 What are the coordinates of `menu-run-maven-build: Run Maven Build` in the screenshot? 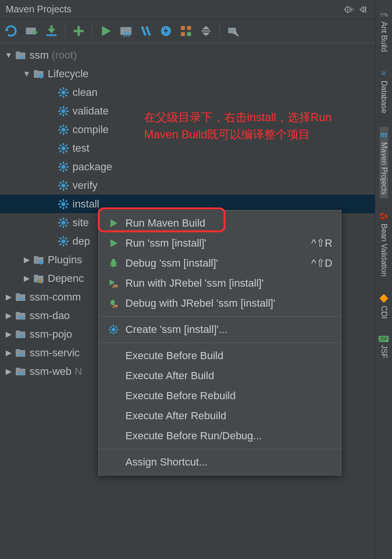 It's located at (220, 223).